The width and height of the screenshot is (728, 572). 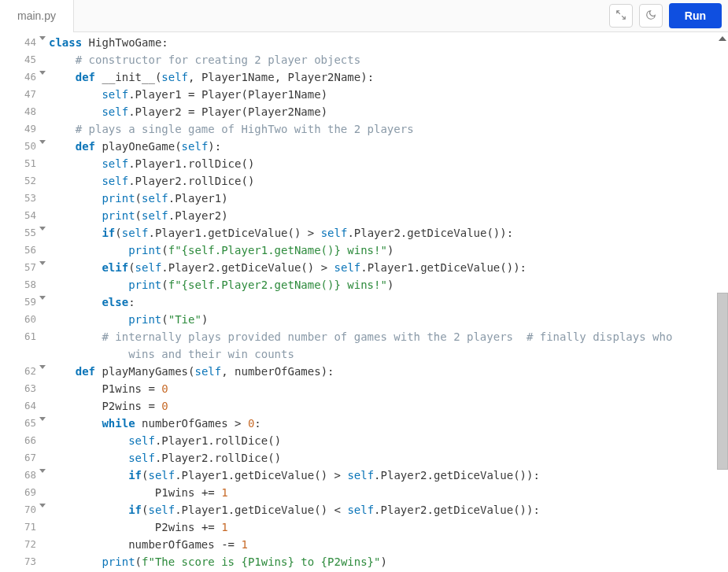 I want to click on line-number: 47, so click(x=22, y=94).